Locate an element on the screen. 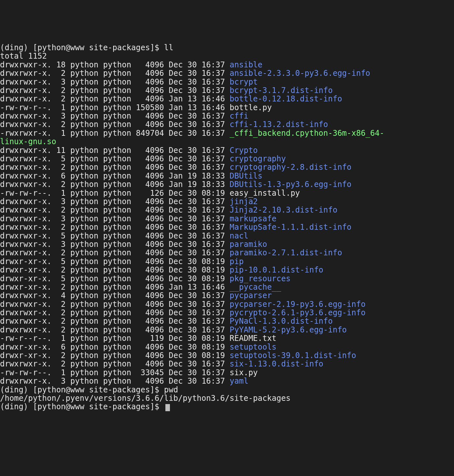 This screenshot has width=454, height=476. file-permissions: drwxr-xr-x. is located at coordinates (26, 347).